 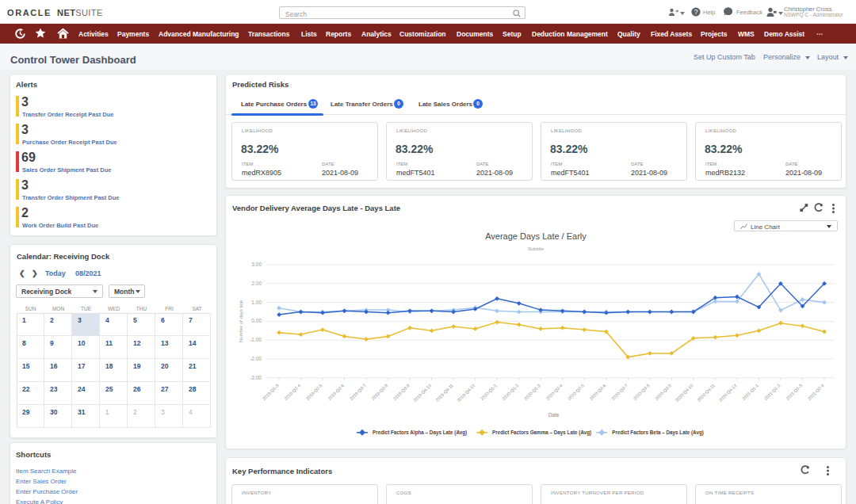 I want to click on svg-text: 2019-Q3-8, so click(x=379, y=391).